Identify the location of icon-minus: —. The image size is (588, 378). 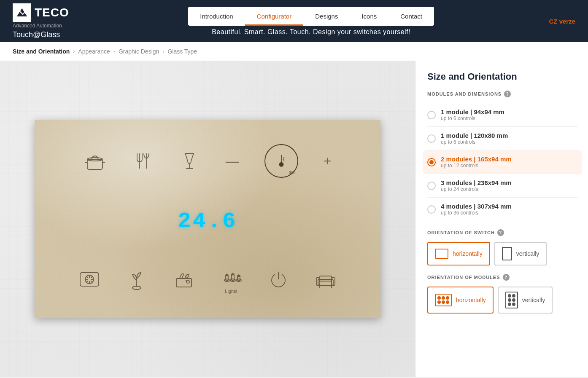
(232, 161).